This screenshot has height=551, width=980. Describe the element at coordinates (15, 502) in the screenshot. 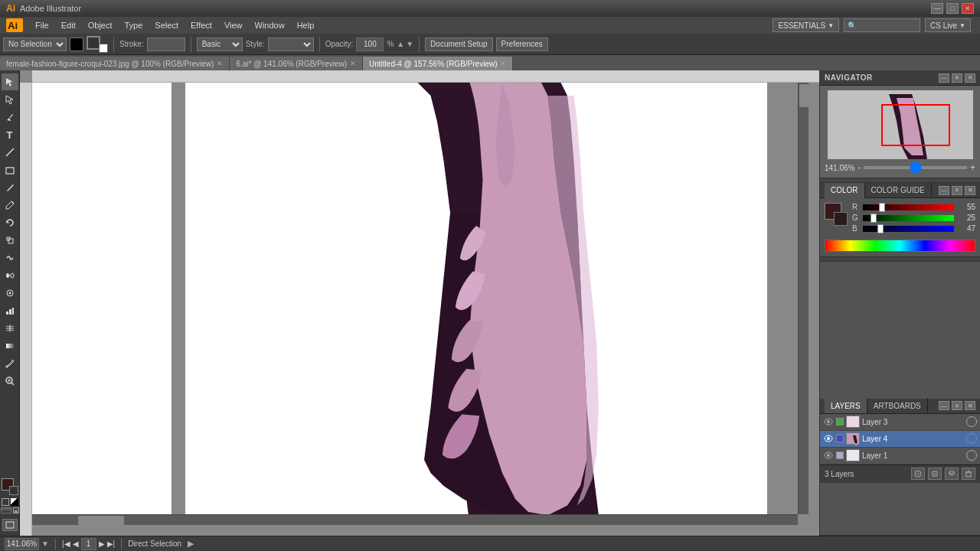

I see `default-colors` at that location.